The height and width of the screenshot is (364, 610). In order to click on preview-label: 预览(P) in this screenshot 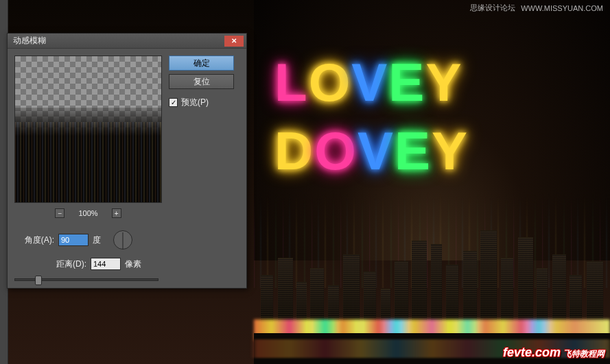, I will do `click(195, 103)`.